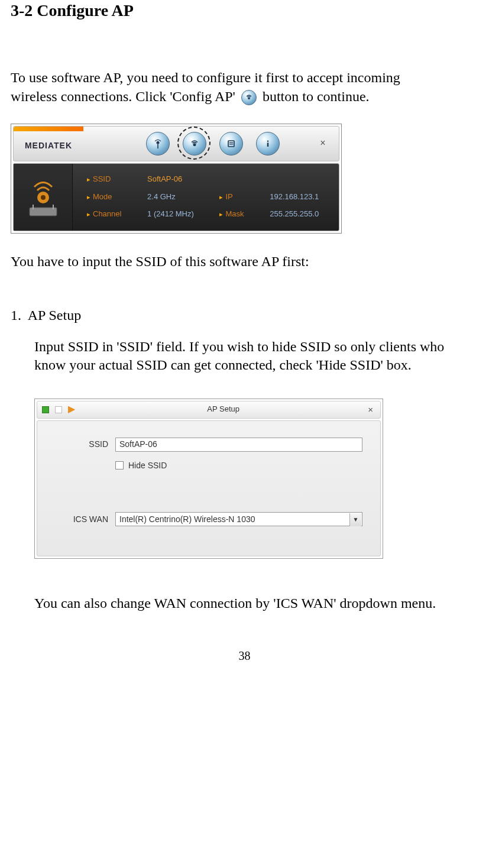  Describe the element at coordinates (249, 98) in the screenshot. I see `config-ap-icon` at that location.